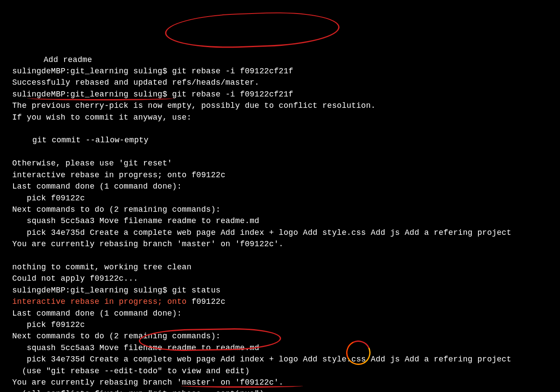  What do you see at coordinates (280, 390) in the screenshot?
I see `terminal-line: (all conflicts fixed: run "git rebase --…` at bounding box center [280, 390].